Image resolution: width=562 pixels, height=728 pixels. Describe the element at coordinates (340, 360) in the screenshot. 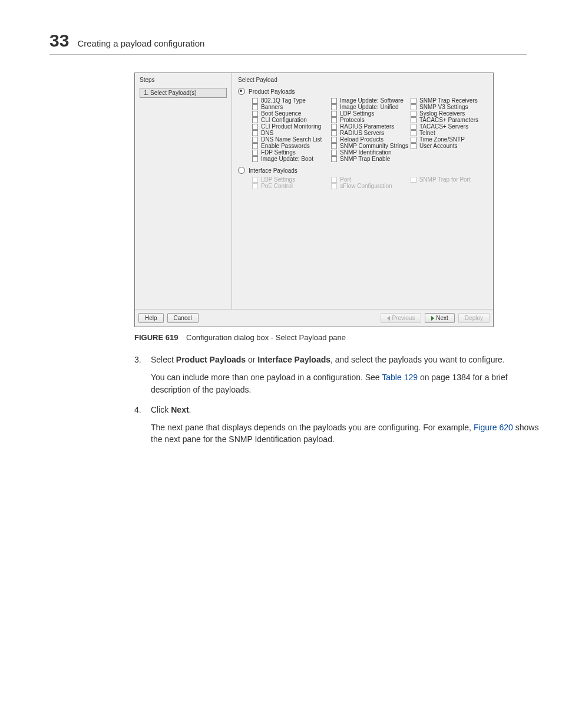

I see `step-3: 3. Select Product Payloads or Interface …` at that location.